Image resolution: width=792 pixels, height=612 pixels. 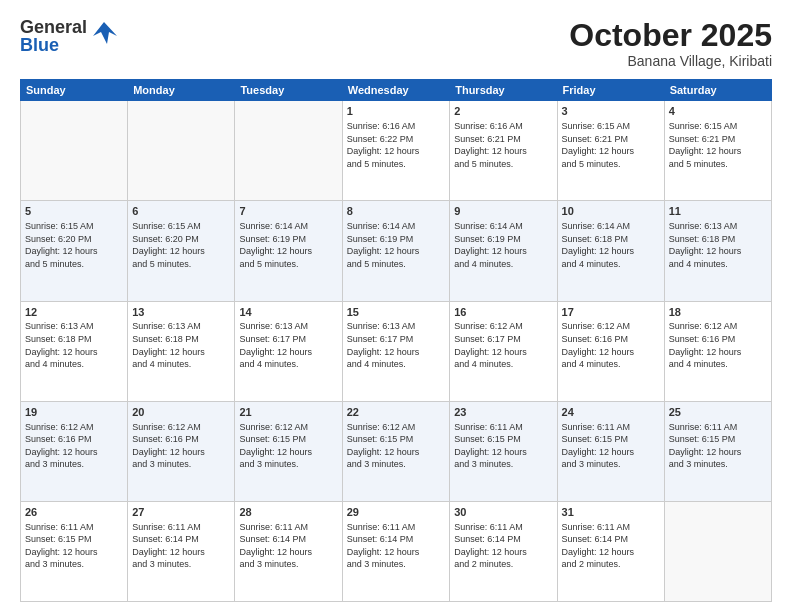 I want to click on day-number: 9, so click(x=503, y=212).